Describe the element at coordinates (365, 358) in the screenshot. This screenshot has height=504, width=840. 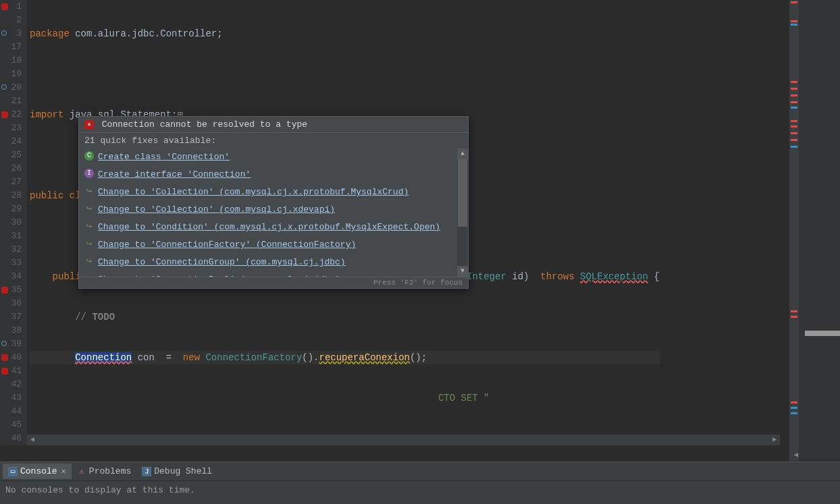
I see `method-call: recuperaConexion` at that location.